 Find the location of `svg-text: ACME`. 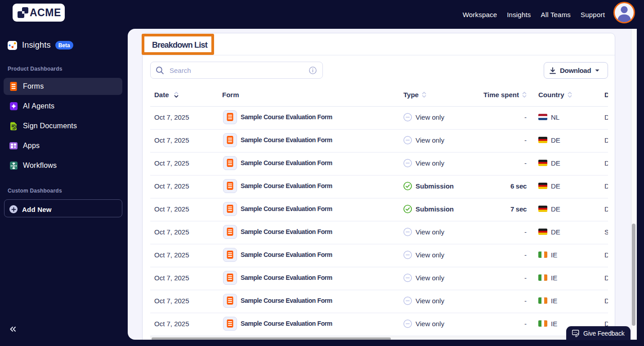

svg-text: ACME is located at coordinates (45, 13).